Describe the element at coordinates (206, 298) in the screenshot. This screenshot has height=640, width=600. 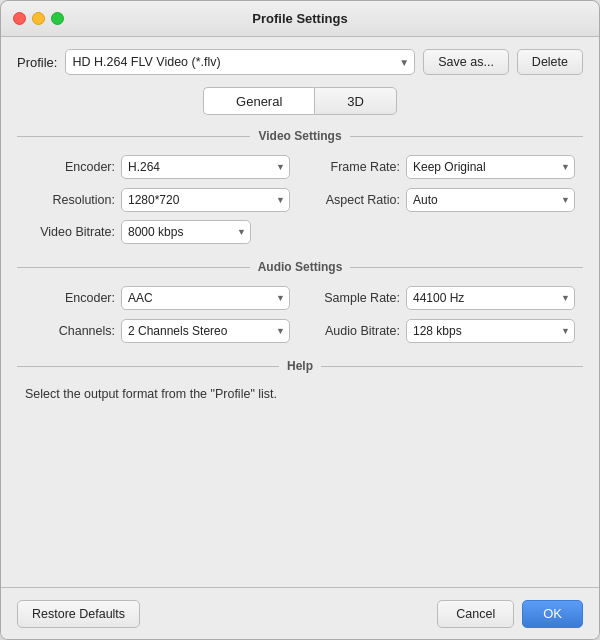
I see `audio-encoder-select-wrapper: AAC ▼` at that location.